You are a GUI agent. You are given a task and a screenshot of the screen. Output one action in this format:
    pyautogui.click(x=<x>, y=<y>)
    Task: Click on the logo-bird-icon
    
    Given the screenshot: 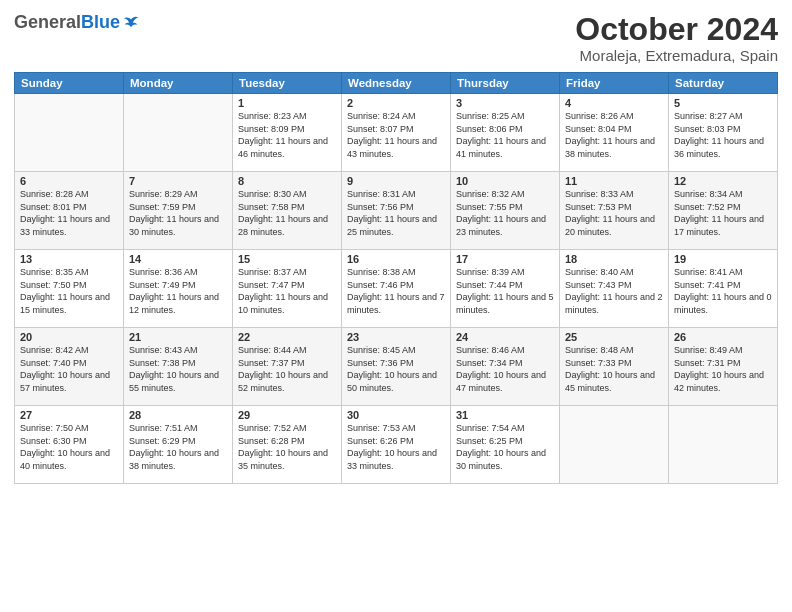 What is the action you would take?
    pyautogui.click(x=131, y=23)
    